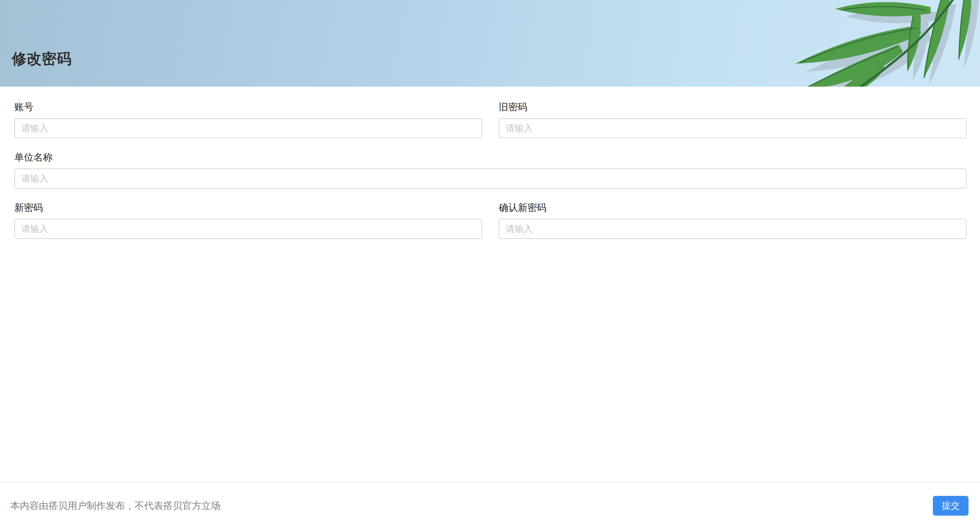 This screenshot has height=529, width=980. Describe the element at coordinates (42, 59) in the screenshot. I see `page-title: 修改密码` at that location.